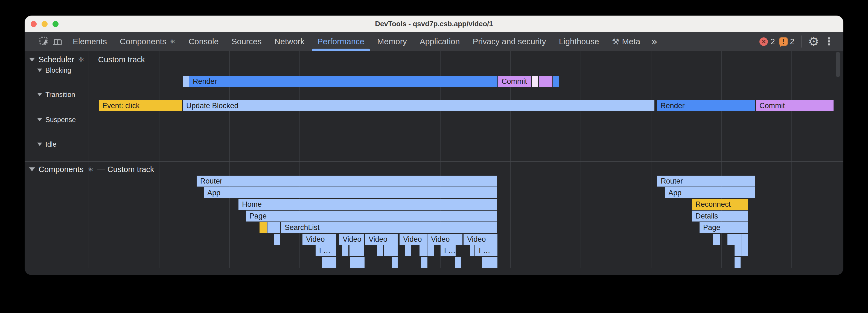 The width and height of the screenshot is (868, 313). I want to click on tab-performance: Performance, so click(341, 42).